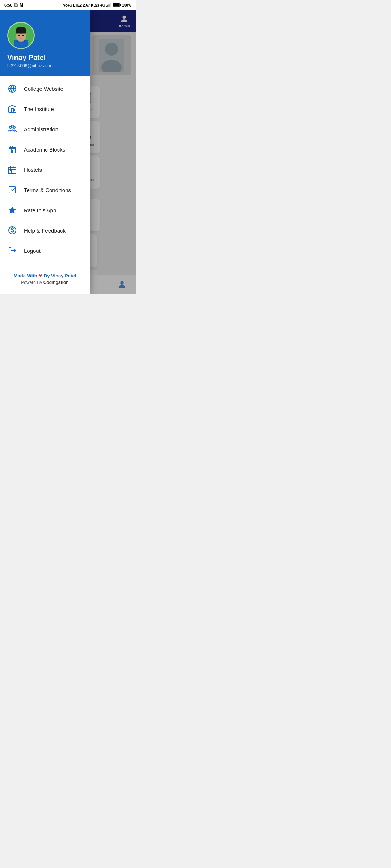  Describe the element at coordinates (45, 66) in the screenshot. I see `user-email: bt22cs006@nitmz.ac.in` at that location.